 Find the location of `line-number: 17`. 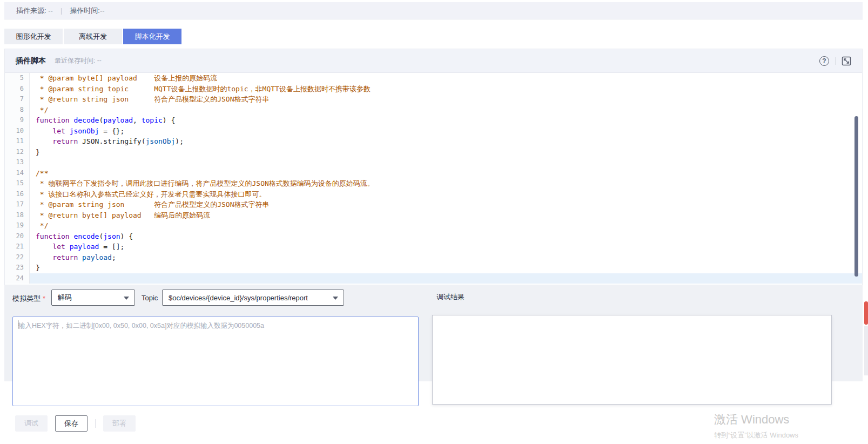

line-number: 17 is located at coordinates (17, 205).